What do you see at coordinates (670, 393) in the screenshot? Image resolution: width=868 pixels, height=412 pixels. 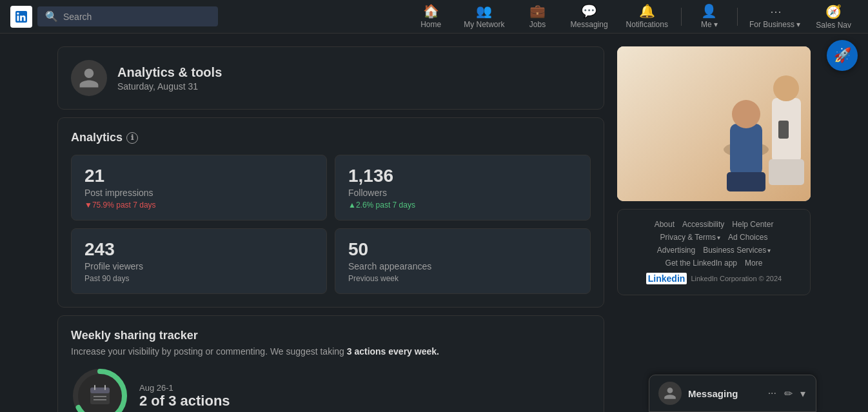 I see `messaging-avatar` at bounding box center [670, 393].